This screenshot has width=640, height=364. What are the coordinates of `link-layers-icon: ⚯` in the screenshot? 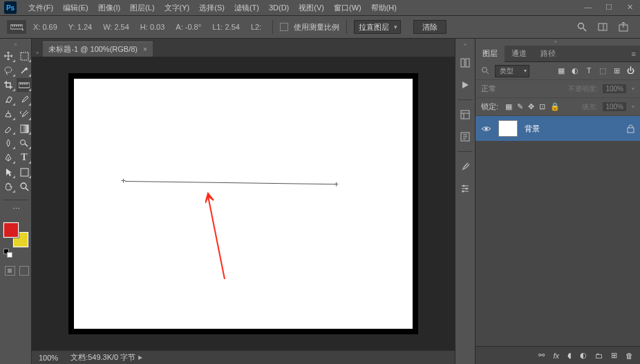 It's located at (542, 355).